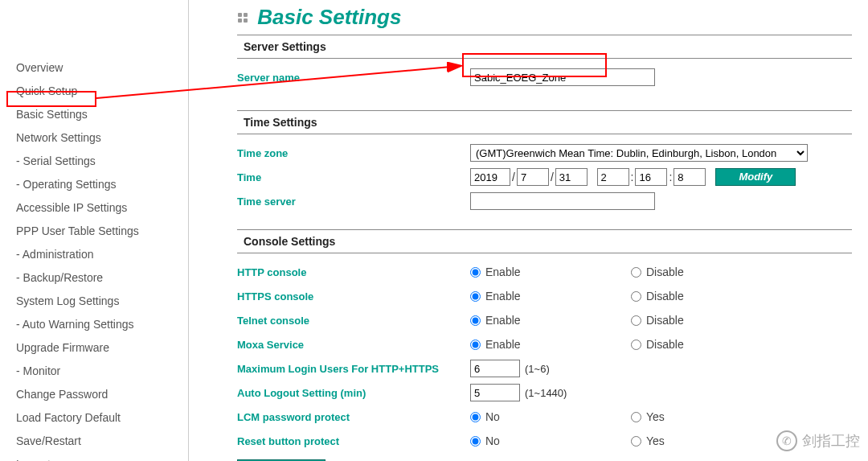 This screenshot has height=461, width=868. What do you see at coordinates (102, 161) in the screenshot?
I see `sidebar-item-serial-settings: - Serial Settings` at bounding box center [102, 161].